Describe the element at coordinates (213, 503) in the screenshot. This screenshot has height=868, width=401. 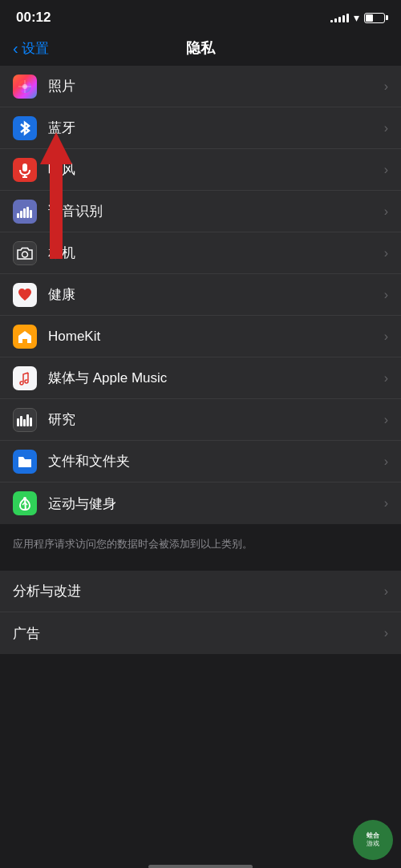
I see `fitness-label: 运动与健身` at that location.